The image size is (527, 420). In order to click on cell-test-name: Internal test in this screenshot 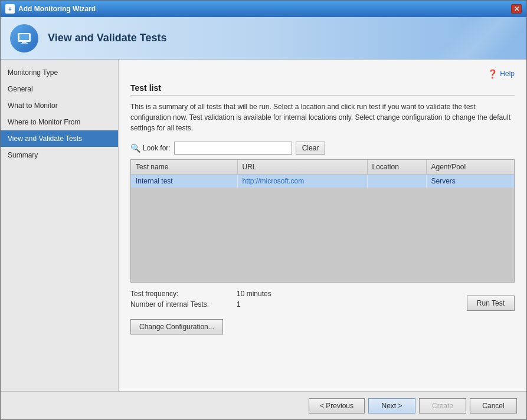, I will do `click(184, 182)`.